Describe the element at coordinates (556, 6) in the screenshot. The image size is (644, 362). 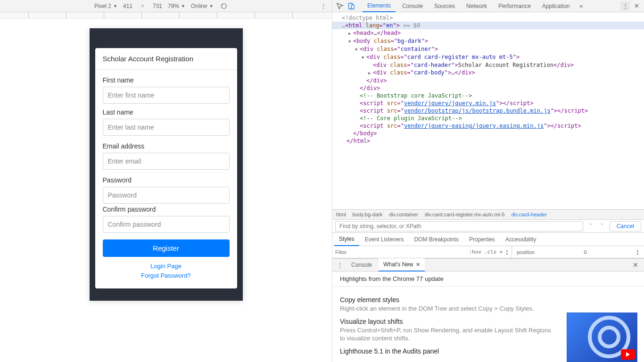
I see `tab-application: Application` at that location.